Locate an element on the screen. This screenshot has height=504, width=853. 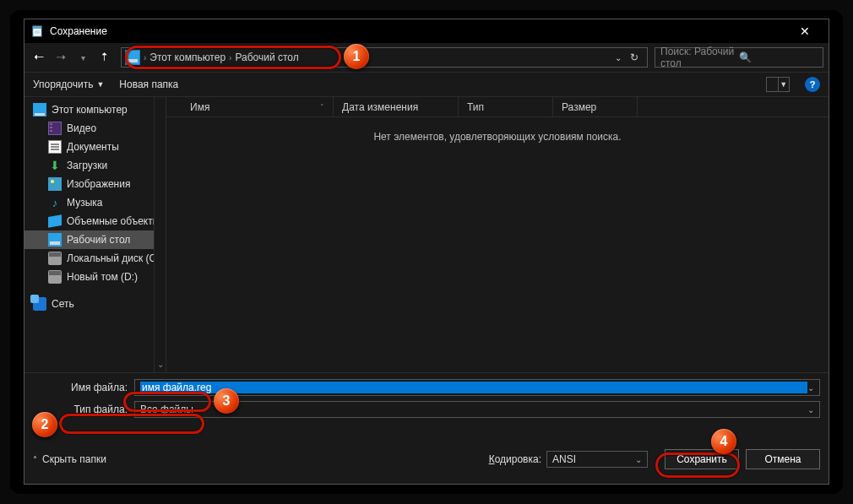
tree-this-pc: Этот компьютер is located at coordinates (95, 110).